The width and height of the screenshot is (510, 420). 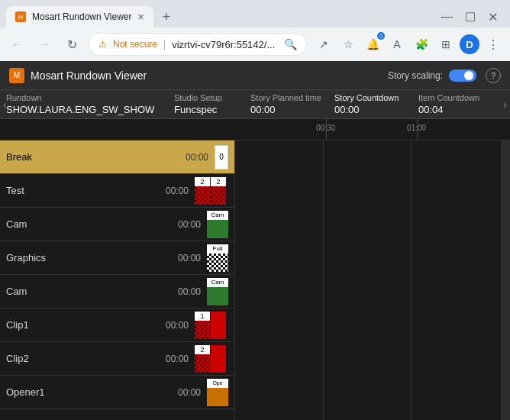 I want to click on story-scaling-label: Story scaling:, so click(x=415, y=76).